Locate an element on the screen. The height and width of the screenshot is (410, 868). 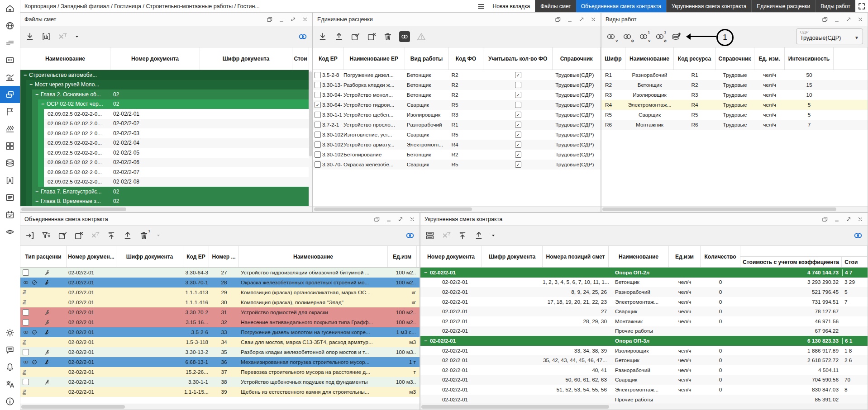
unit-rate-row: 3.30-102Устройство армату...Электромонт.… is located at coordinates (457, 145).